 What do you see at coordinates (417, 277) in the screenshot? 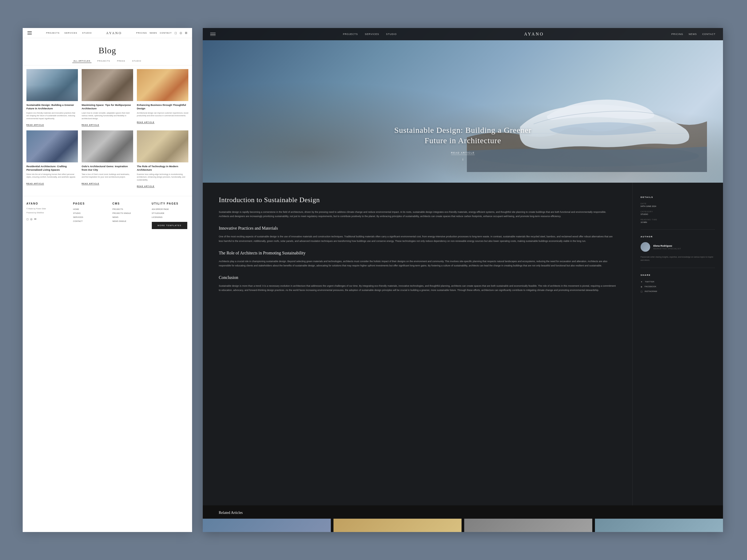
I see `article-conclusion-heading: Conclusion` at bounding box center [417, 277].